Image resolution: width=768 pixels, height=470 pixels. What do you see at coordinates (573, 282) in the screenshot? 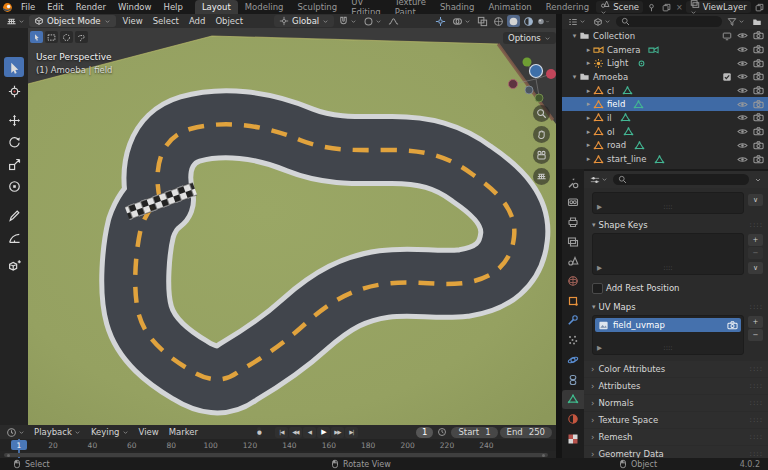
I see `properties-tab-world` at bounding box center [573, 282].